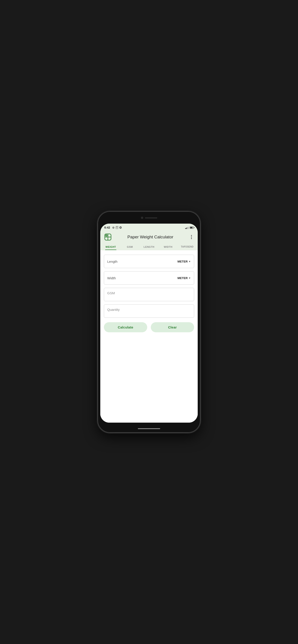  What do you see at coordinates (111, 278) in the screenshot?
I see `width-label: Width` at bounding box center [111, 278].